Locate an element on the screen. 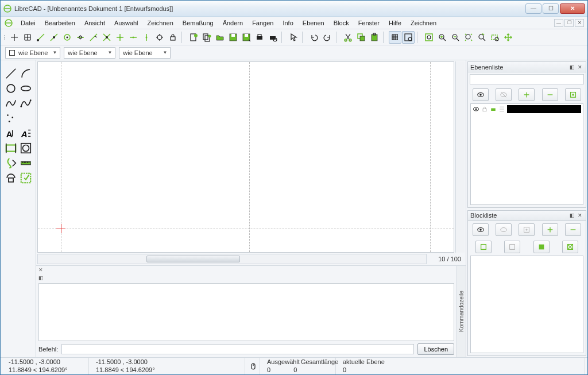 The height and width of the screenshot is (375, 588). tool-ellipse-icon is located at coordinates (26, 88).